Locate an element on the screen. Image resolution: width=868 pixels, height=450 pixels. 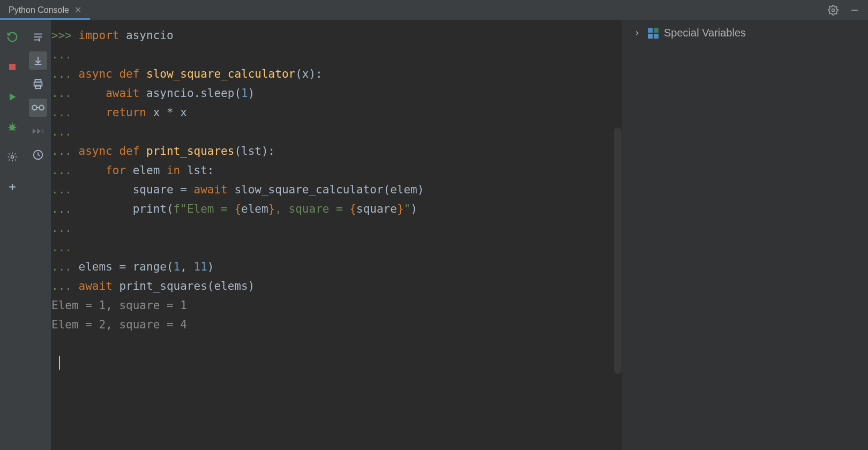
special-variables-label: Special Variables is located at coordinates (705, 33).